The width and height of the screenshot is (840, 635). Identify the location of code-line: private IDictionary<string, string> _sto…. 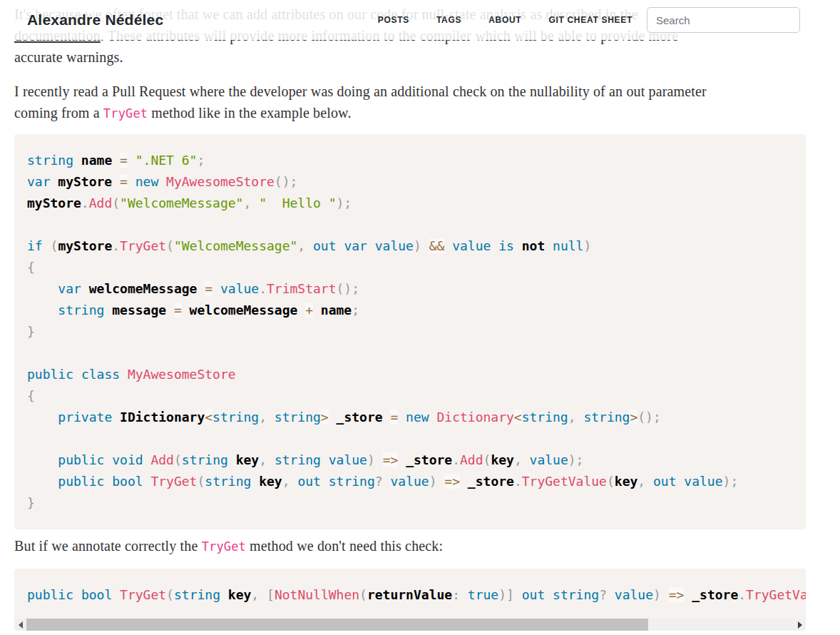
(410, 417).